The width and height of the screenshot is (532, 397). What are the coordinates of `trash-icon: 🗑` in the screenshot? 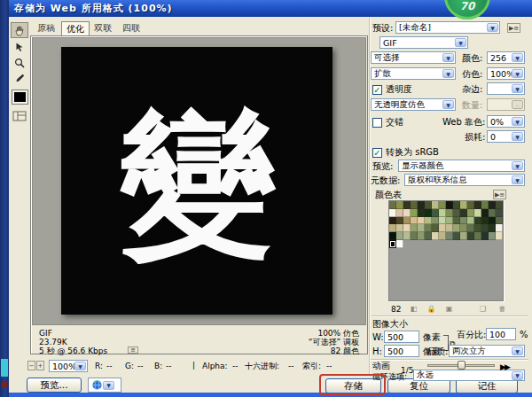 It's located at (502, 308).